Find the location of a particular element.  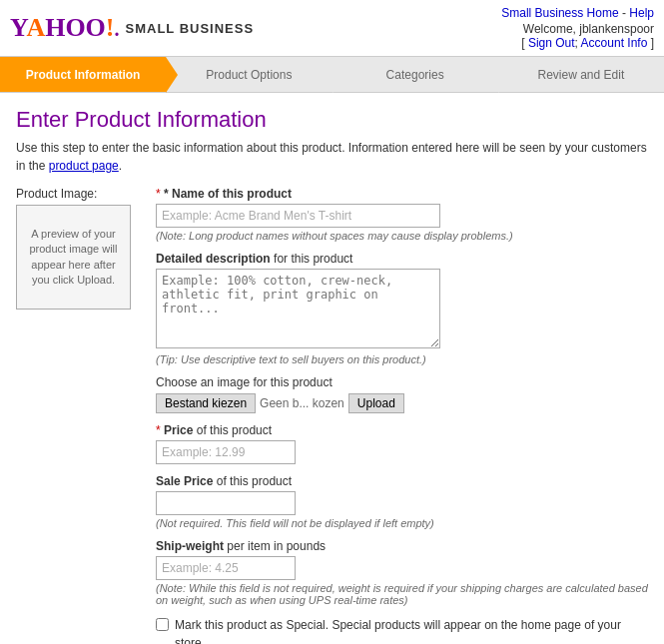

page-header: YAHOO!. SMALL BUSINESS Small Business Ho… is located at coordinates (332, 28).